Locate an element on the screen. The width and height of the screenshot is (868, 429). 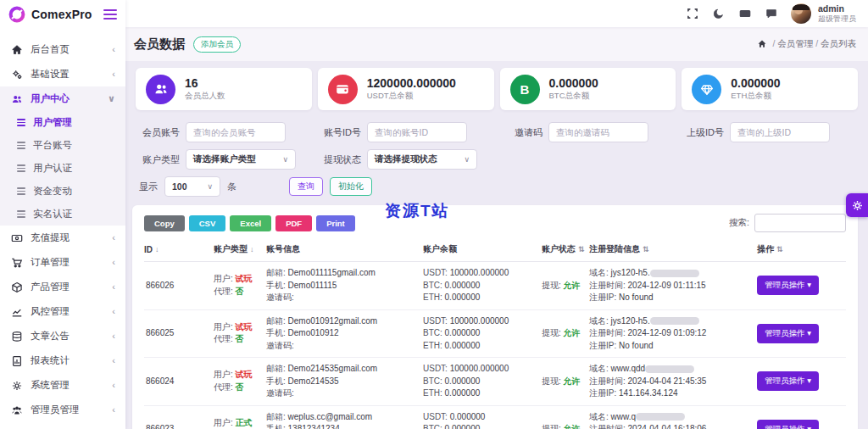
comexpro-logo-icon is located at coordinates (17, 14).